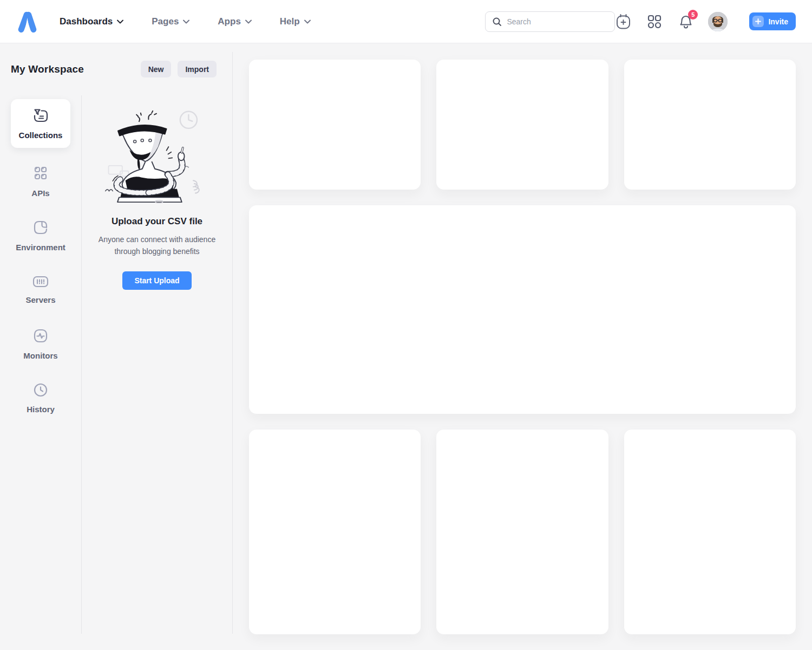 Image resolution: width=812 pixels, height=650 pixels. What do you see at coordinates (718, 22) in the screenshot?
I see `avatar-image` at bounding box center [718, 22].